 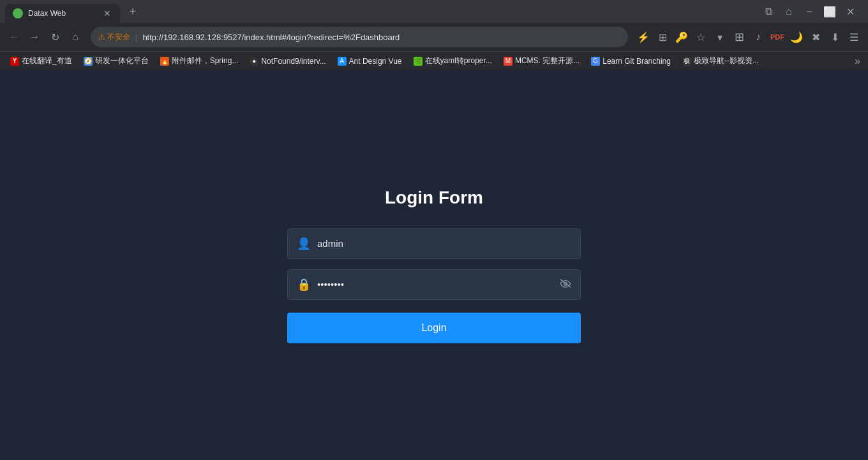 What do you see at coordinates (797, 37) in the screenshot?
I see `moon-icon: 🌙` at bounding box center [797, 37].